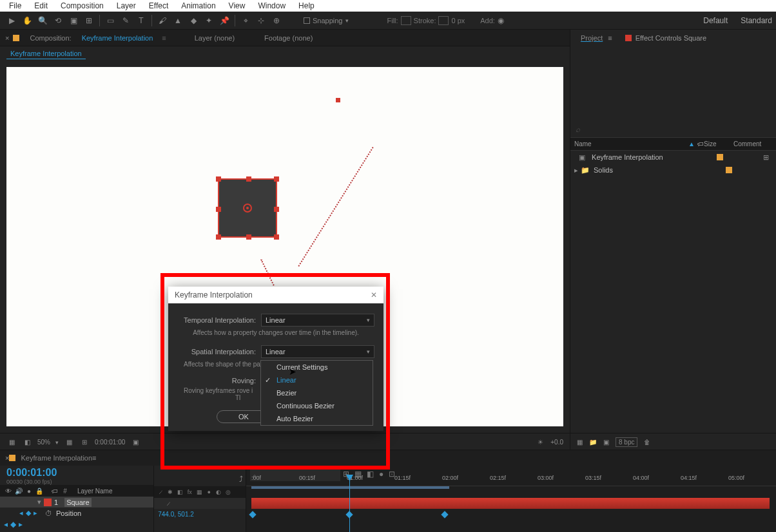 This screenshot has height=532, width=776. Describe the element at coordinates (289, 38) in the screenshot. I see `footage-tab: Footage (none)` at that location.